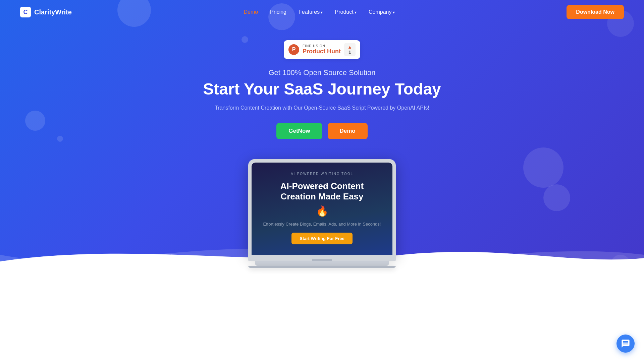 This screenshot has height=362, width=644. I want to click on product-hunt-badge: P FIND US ON Product Hunt ▲ 1, so click(322, 50).